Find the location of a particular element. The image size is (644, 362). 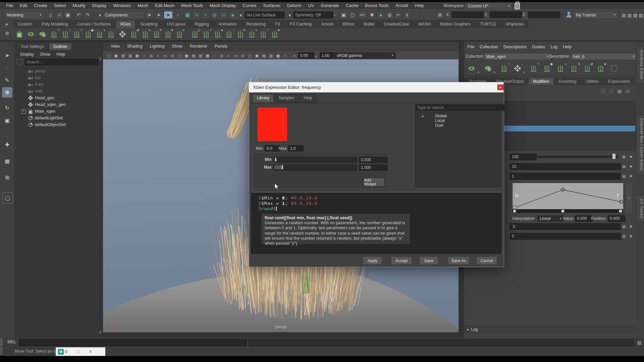

primitive-display-toggle-icon: ▾ is located at coordinates (488, 68).